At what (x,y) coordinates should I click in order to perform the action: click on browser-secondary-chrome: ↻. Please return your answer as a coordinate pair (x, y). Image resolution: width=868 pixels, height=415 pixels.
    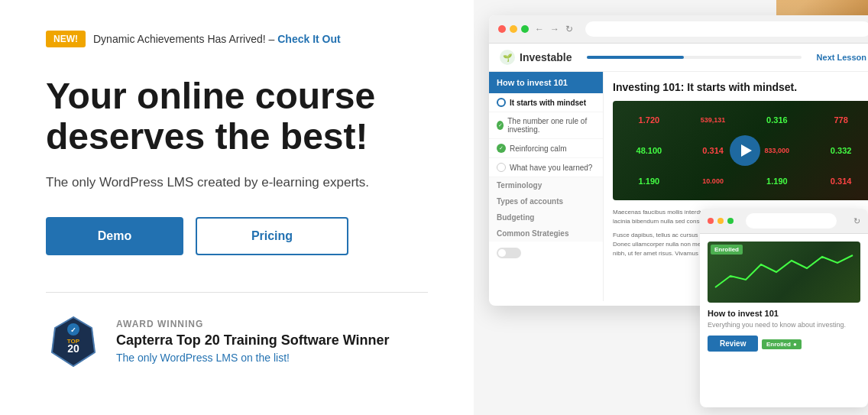
    Looking at the image, I should click on (784, 222).